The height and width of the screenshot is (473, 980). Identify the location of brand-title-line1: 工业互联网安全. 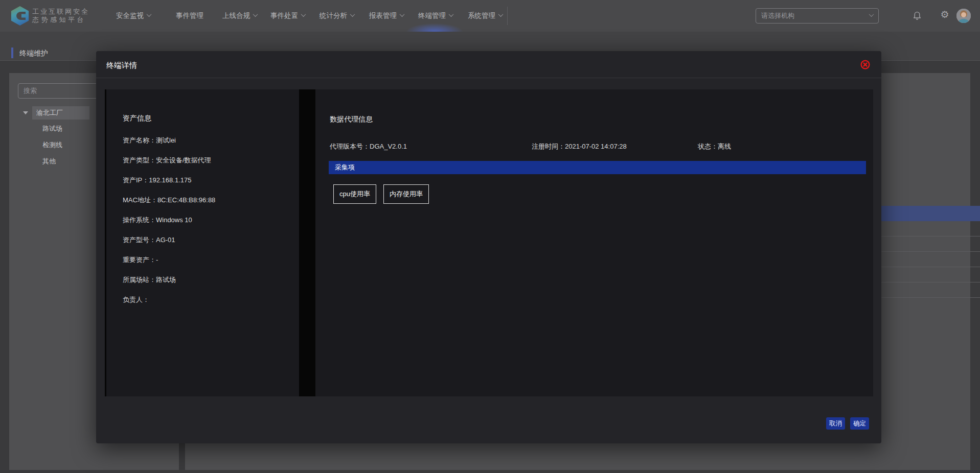
(61, 12).